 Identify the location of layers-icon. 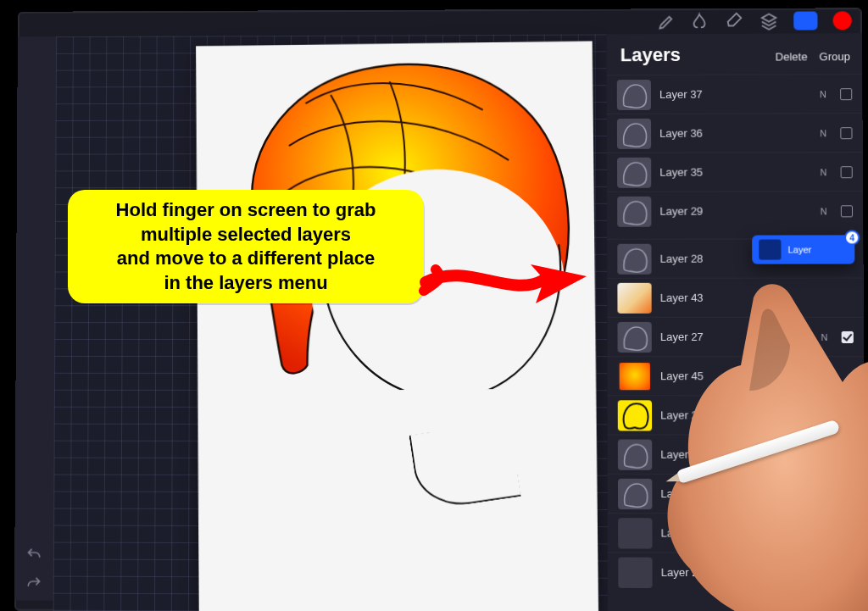
(769, 21).